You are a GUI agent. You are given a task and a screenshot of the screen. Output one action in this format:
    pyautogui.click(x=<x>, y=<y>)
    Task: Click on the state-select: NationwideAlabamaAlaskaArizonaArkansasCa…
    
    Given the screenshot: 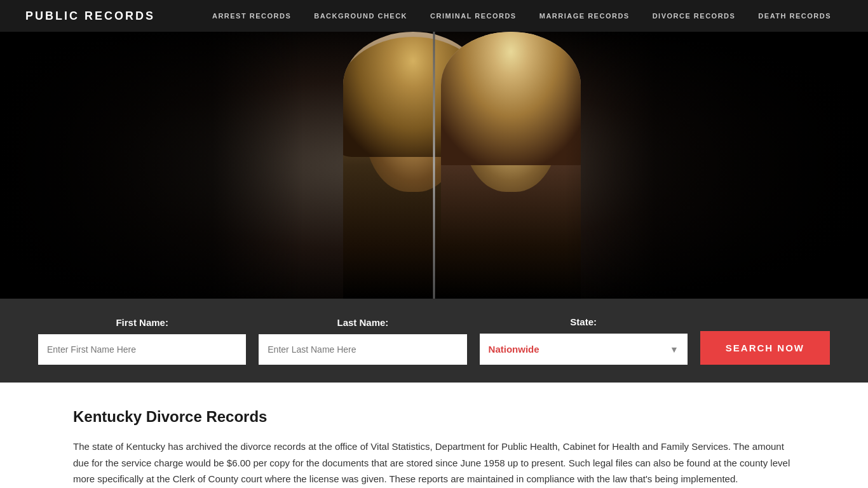 What is the action you would take?
    pyautogui.click(x=583, y=349)
    